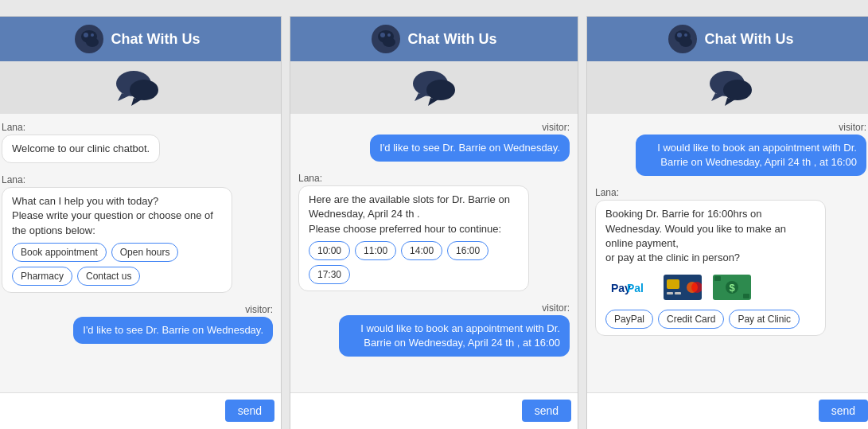 The width and height of the screenshot is (868, 429). Describe the element at coordinates (732, 287) in the screenshot. I see `cash-icon: $` at that location.